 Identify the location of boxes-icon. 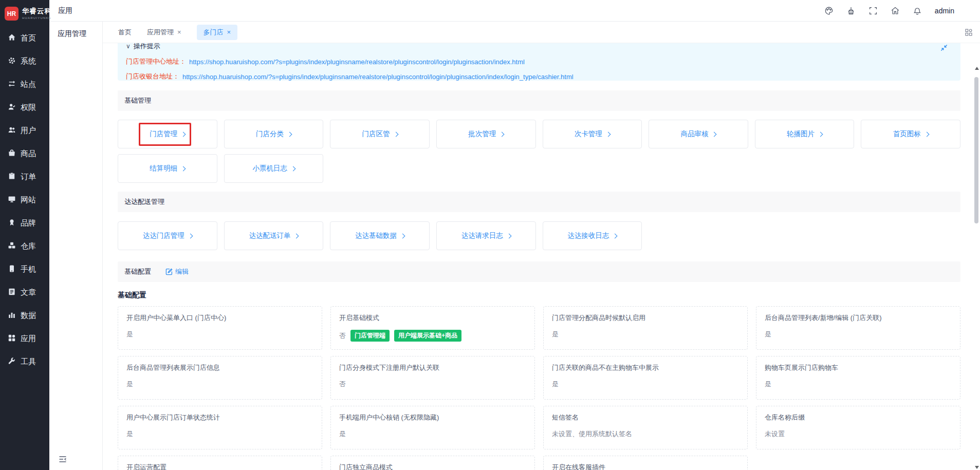
(12, 247).